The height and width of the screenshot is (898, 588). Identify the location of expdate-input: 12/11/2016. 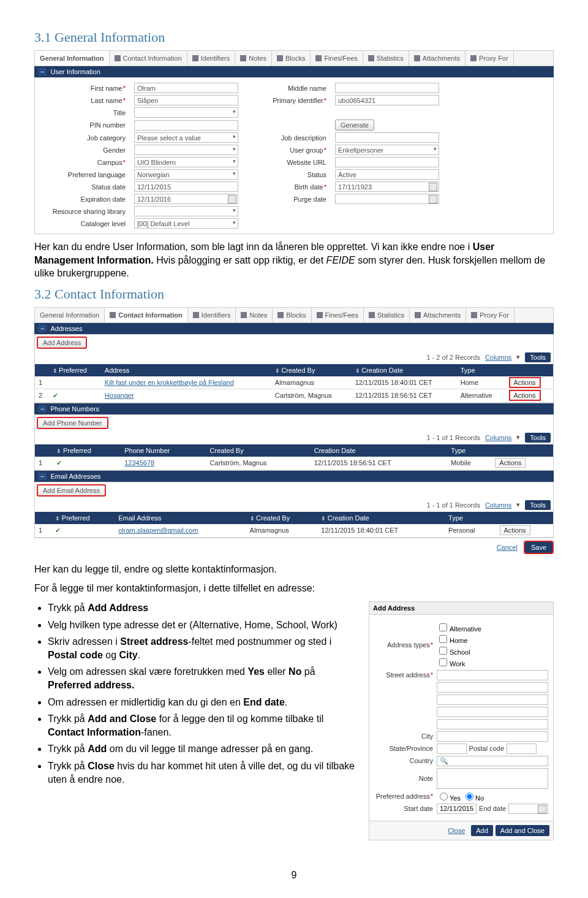
(186, 199).